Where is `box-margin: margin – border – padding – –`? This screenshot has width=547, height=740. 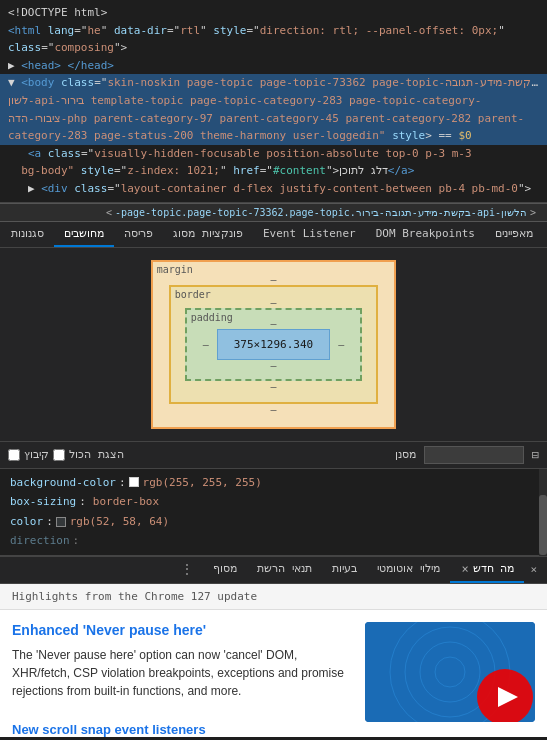
box-margin: margin – border – padding – – is located at coordinates (274, 344).